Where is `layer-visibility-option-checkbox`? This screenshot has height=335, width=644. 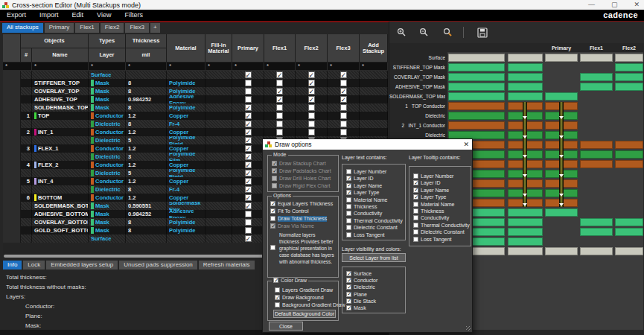 layer-visibility-option-checkbox is located at coordinates (348, 295).